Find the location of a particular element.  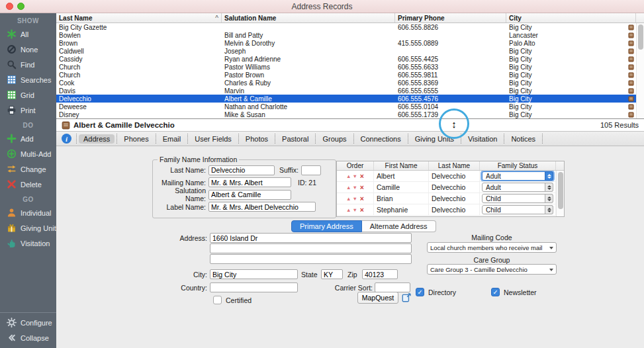

sidebar-item-all: All is located at coordinates (28, 34).